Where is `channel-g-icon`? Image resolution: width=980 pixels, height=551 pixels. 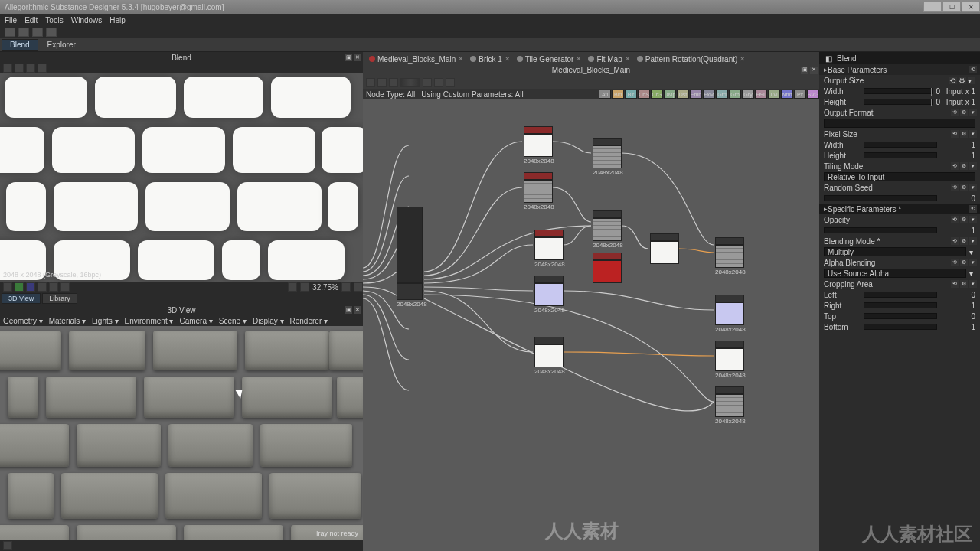 channel-g-icon is located at coordinates (19, 287).